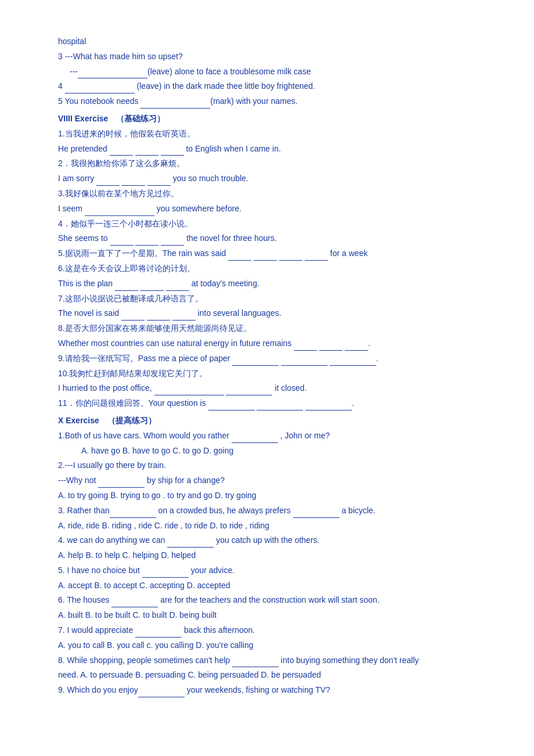  I want to click on line-x-1-opts: A. have go B. have to go C. to go D. goi…, so click(267, 451).